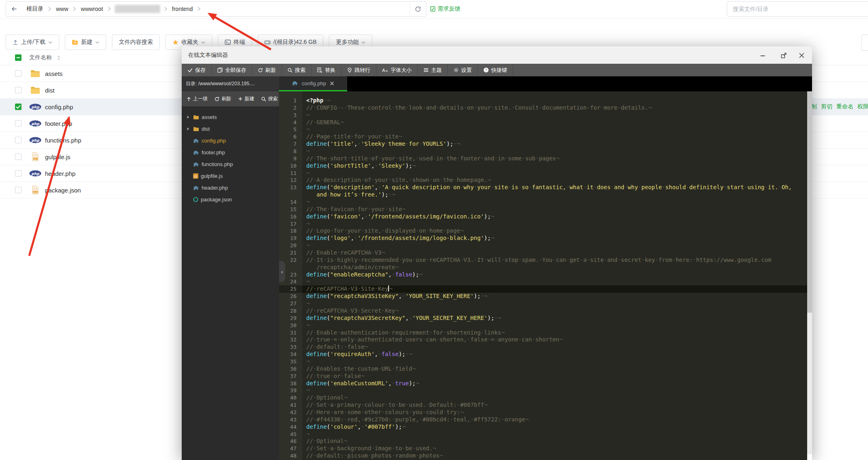 This screenshot has width=868, height=460. What do you see at coordinates (546, 376) in the screenshot?
I see `code-line: 37//·true·or·false¬` at bounding box center [546, 376].